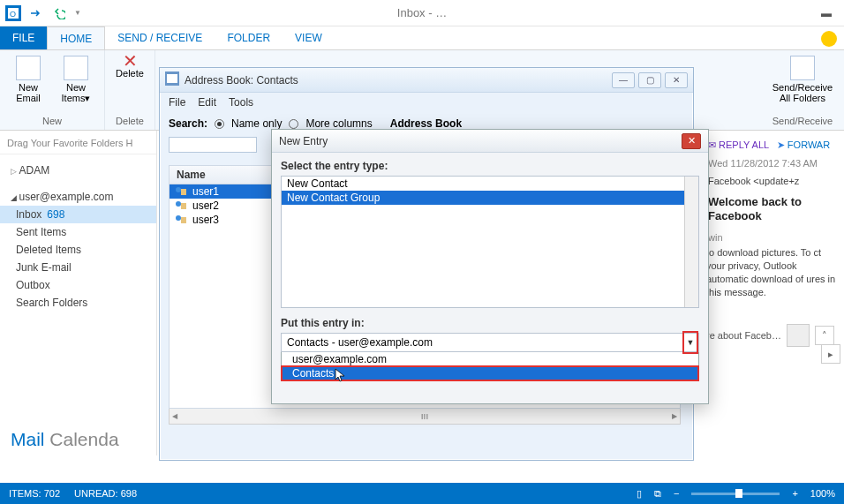  Describe the element at coordinates (426, 124) in the screenshot. I see `ab-book-label: Address Book` at that location.